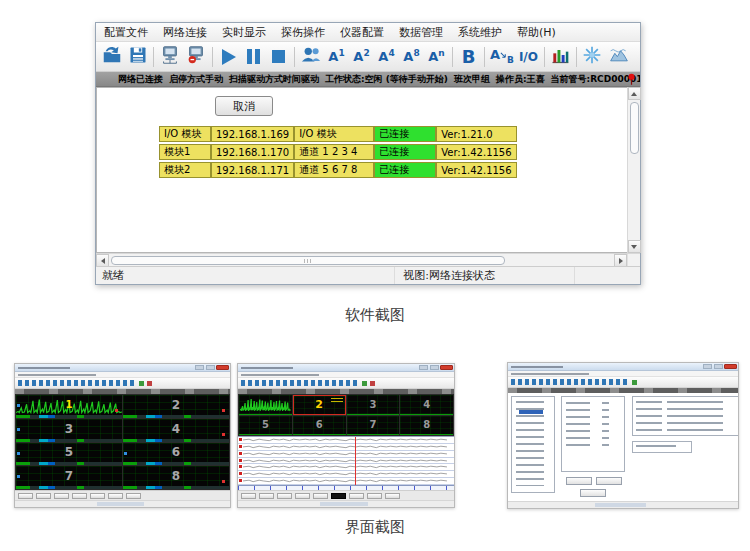 The width and height of the screenshot is (750, 551). I want to click on scroll-down-button, so click(634, 246).